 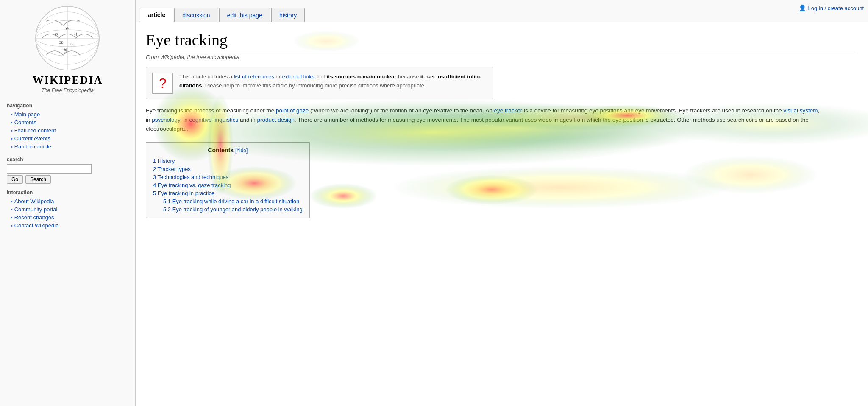 What do you see at coordinates (228, 161) in the screenshot?
I see `contents-item-1: 1 History` at bounding box center [228, 161].